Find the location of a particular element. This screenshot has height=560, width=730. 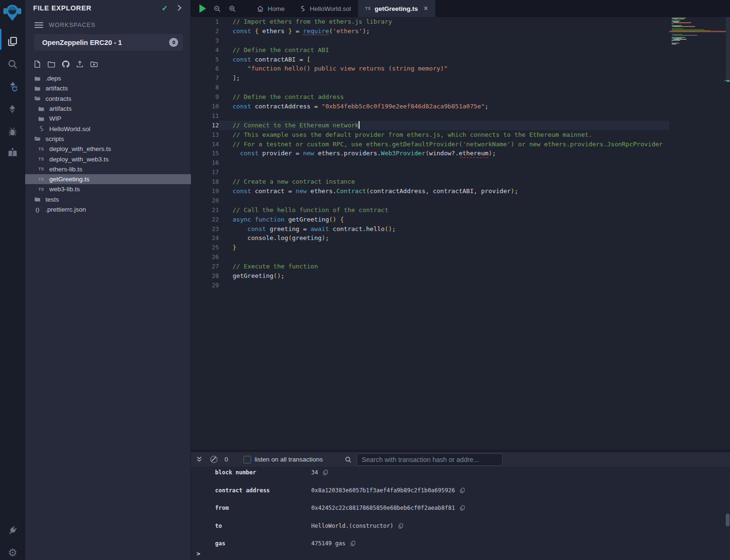

workspace-sorter-icon is located at coordinates (173, 43).